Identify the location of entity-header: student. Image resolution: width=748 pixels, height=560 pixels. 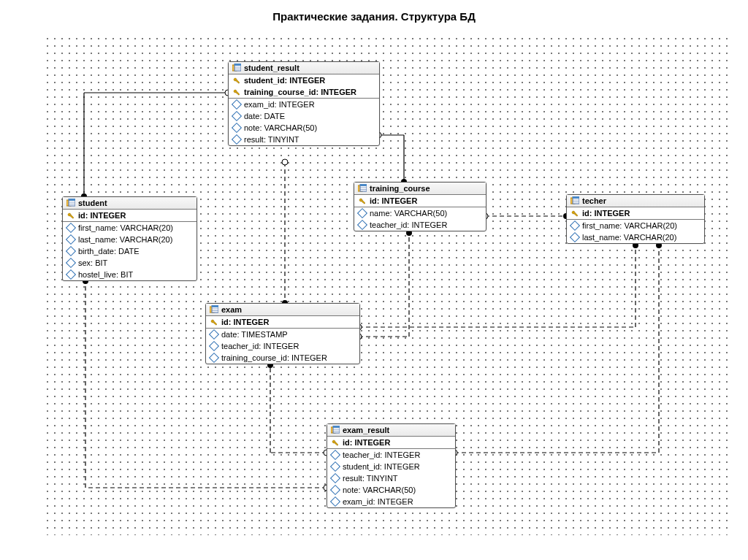
(130, 203).